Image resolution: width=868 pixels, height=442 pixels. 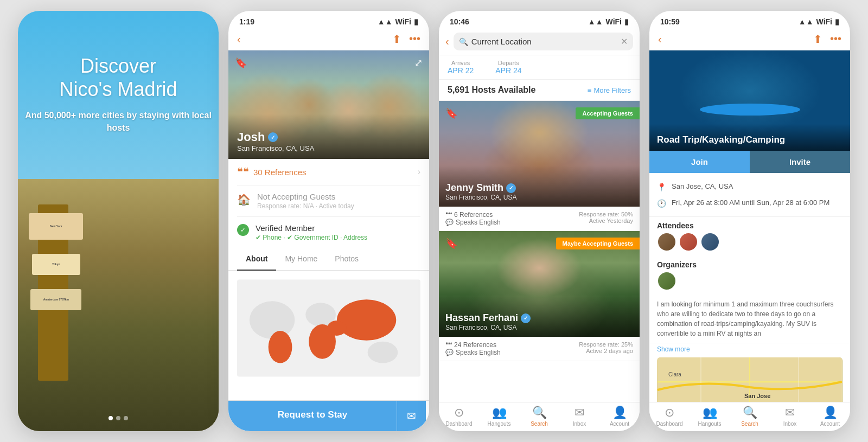 What do you see at coordinates (609, 90) in the screenshot?
I see `more-filters-button: ≡ More Filters` at bounding box center [609, 90].